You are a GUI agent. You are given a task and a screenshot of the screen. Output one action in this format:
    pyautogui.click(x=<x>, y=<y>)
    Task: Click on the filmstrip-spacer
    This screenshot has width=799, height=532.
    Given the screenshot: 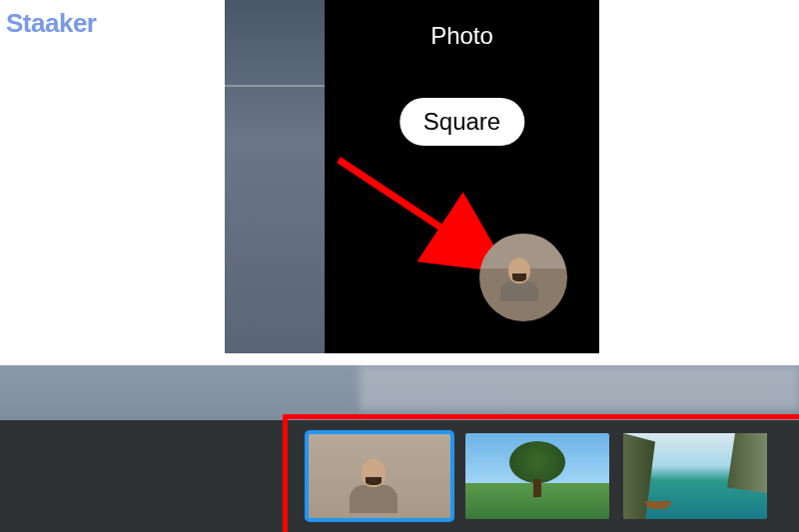 What is the action you would take?
    pyautogui.click(x=145, y=476)
    